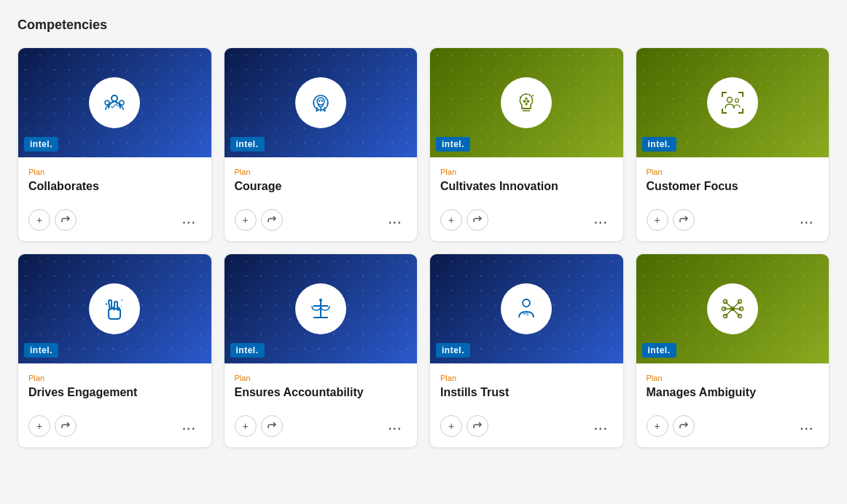  What do you see at coordinates (190, 220) in the screenshot?
I see `more-button-collaborates: ...` at bounding box center [190, 220].